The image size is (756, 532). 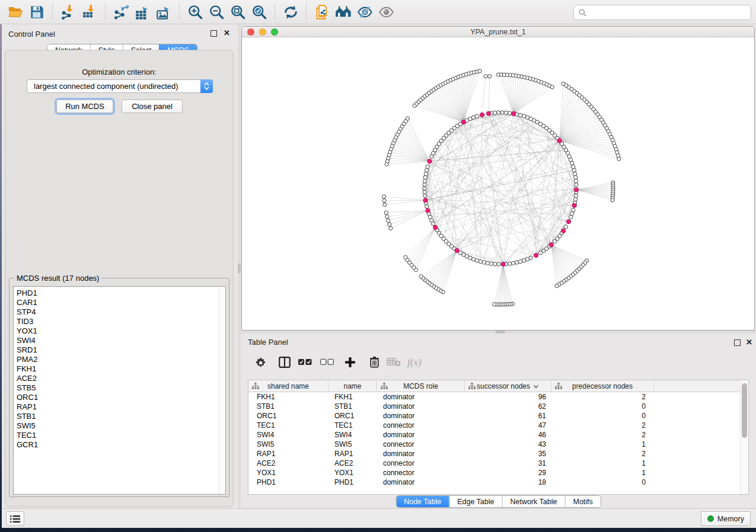 I want to click on columns-button, so click(x=285, y=362).